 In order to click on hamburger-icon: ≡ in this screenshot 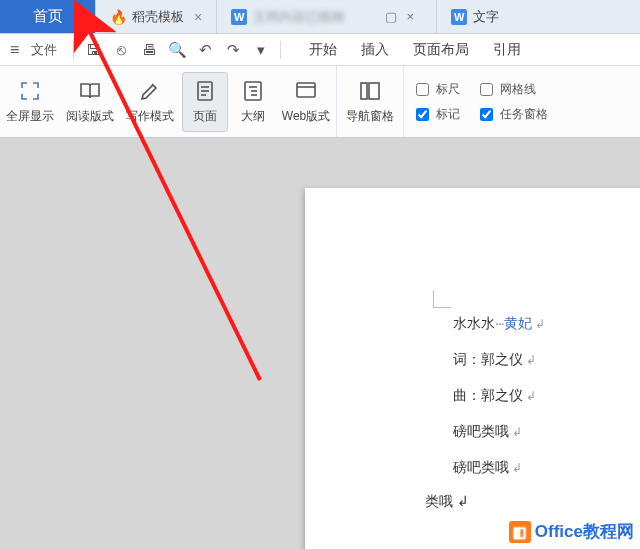, I will do `click(14, 50)`.